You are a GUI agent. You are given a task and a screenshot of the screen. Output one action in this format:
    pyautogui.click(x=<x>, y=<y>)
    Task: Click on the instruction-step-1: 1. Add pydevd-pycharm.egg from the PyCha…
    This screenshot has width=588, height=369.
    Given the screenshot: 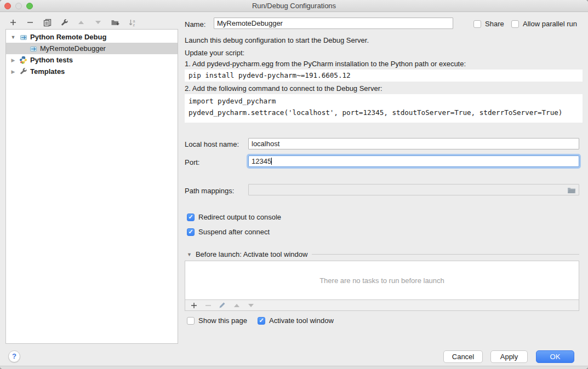 What is the action you would take?
    pyautogui.click(x=326, y=64)
    